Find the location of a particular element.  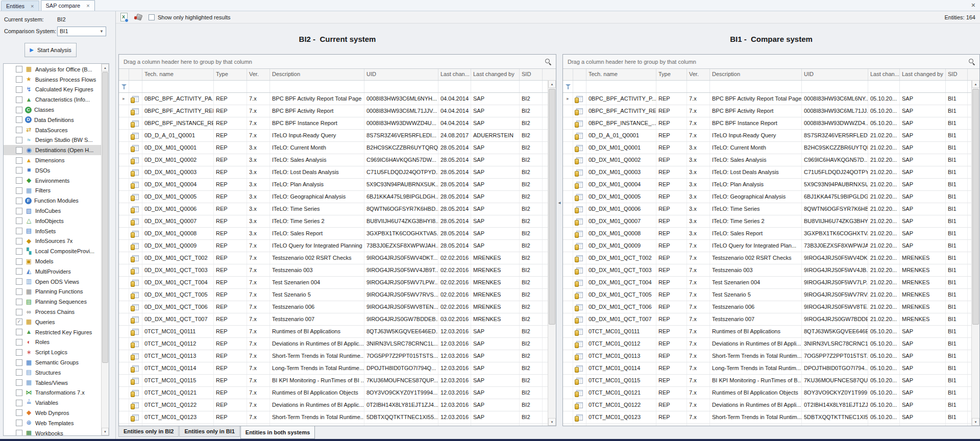

table-row: 0D_DX_M01_Q0005REP3.xITeLO: Geographical… is located at coordinates (337, 197).